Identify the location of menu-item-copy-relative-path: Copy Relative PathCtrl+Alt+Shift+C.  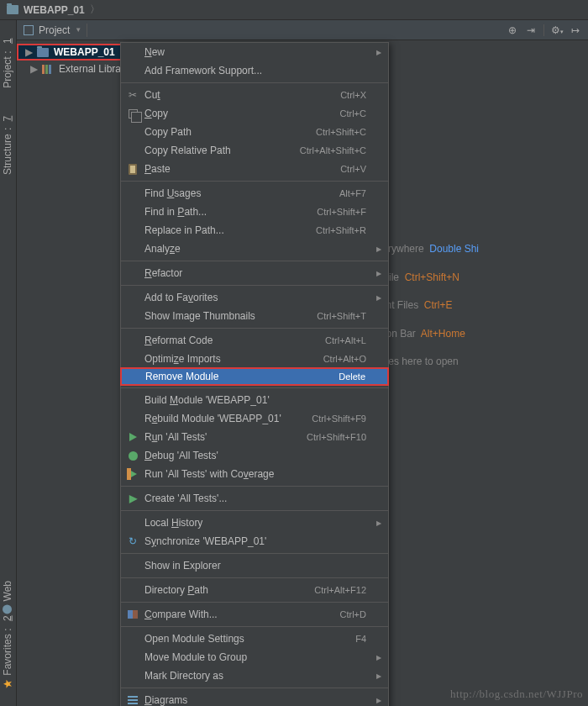
(255, 150).